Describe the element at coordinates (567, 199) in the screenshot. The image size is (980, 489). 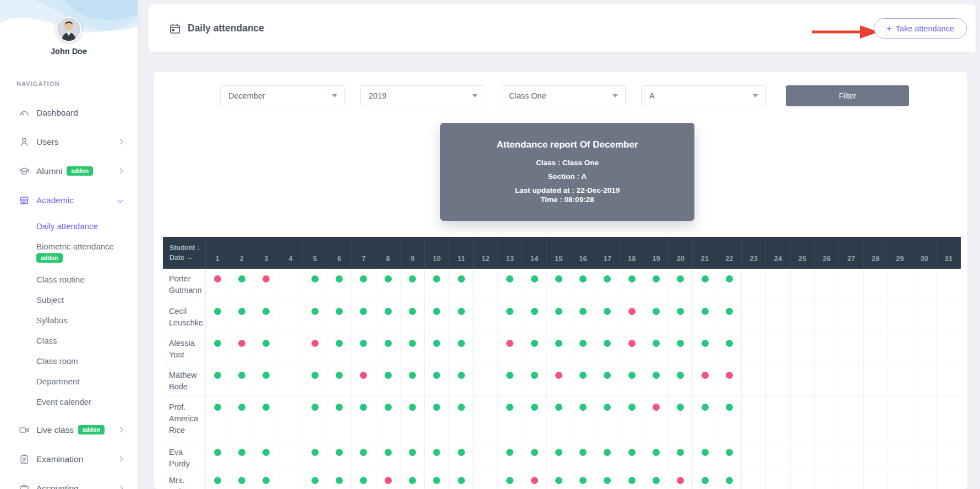
I see `report-time: Time : 08:09:28` at that location.